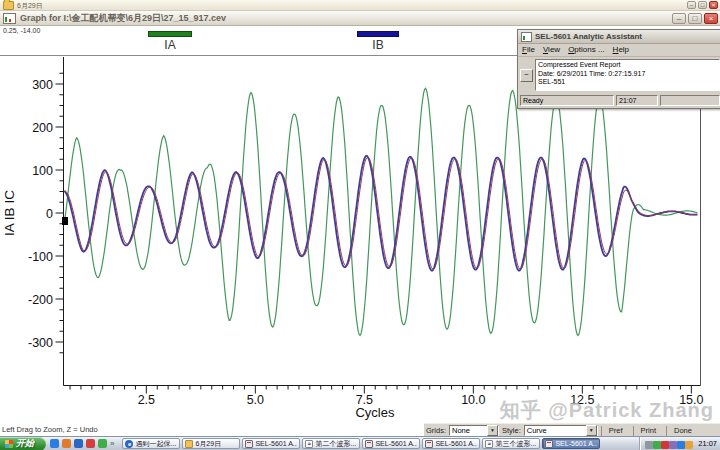  Describe the element at coordinates (436, 430) in the screenshot. I see `grids-label: Grids:` at that location.